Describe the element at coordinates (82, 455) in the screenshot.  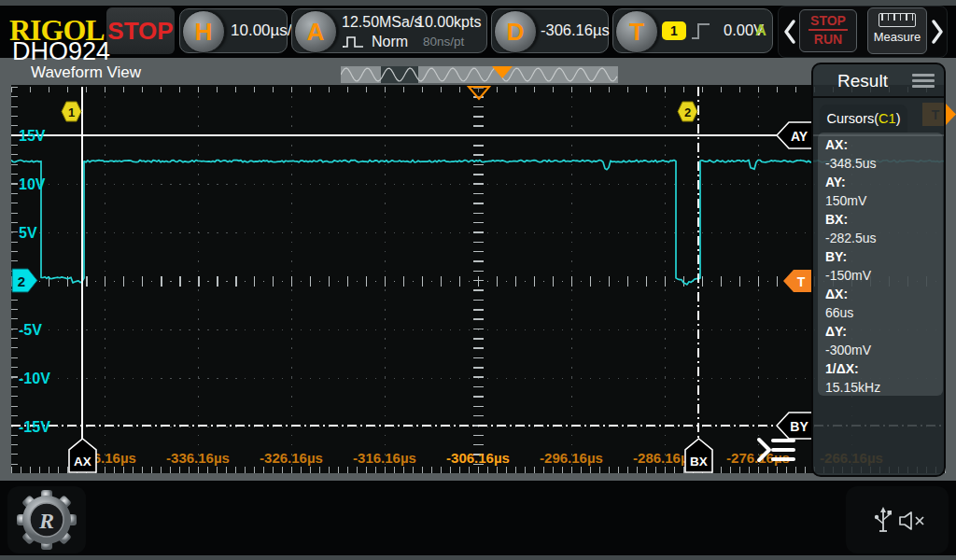
I see `cursor-AX-label: AX` at that location.